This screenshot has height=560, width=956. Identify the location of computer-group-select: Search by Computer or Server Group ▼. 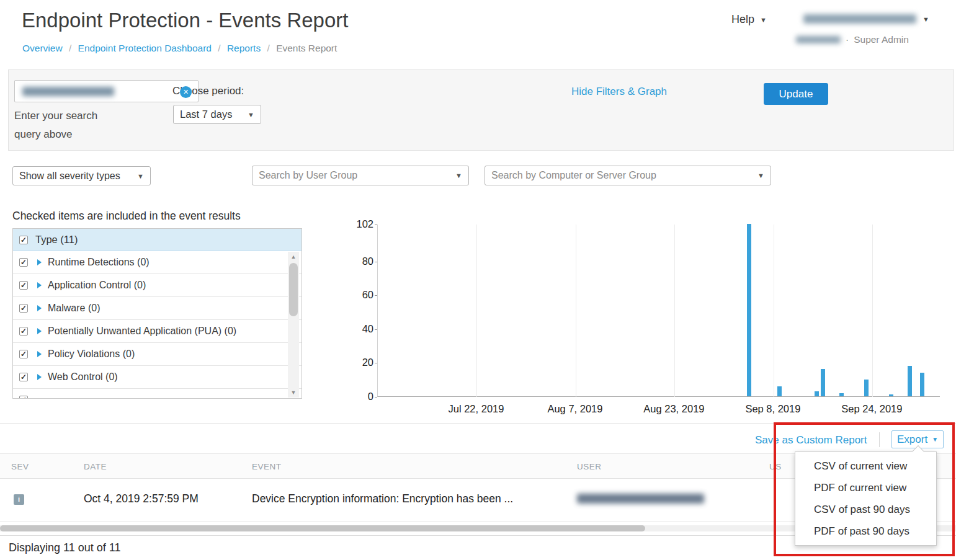
(628, 176).